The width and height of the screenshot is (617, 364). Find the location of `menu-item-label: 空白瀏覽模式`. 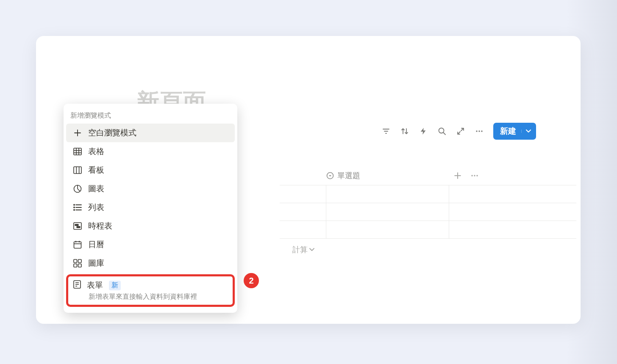

menu-item-label: 空白瀏覽模式 is located at coordinates (112, 133).